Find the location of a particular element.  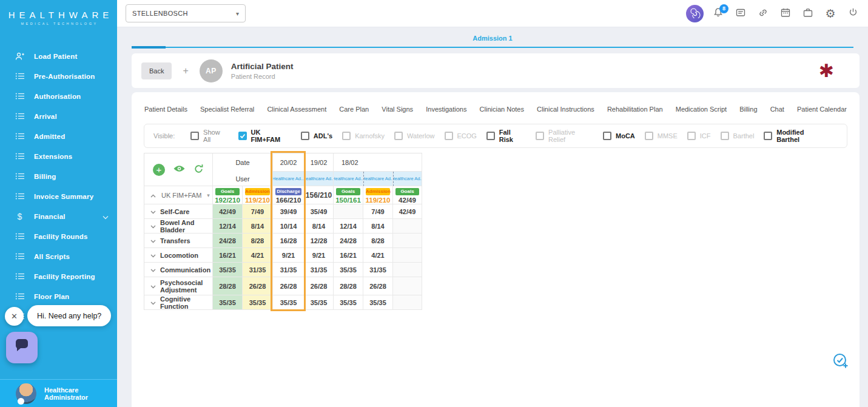

tab-clinical-assessment: Clinical Assessment is located at coordinates (297, 109).